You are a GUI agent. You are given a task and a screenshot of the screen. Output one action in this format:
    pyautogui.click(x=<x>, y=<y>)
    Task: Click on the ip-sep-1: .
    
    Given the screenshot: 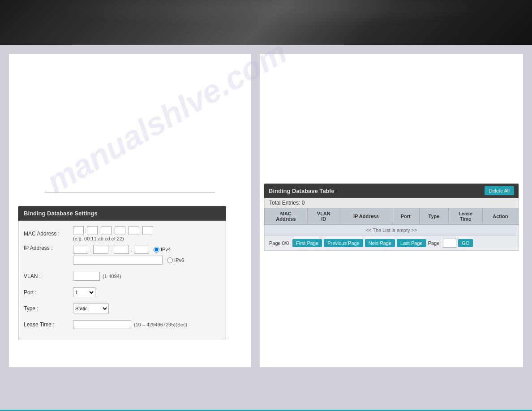 What is the action you would take?
    pyautogui.click(x=90, y=249)
    